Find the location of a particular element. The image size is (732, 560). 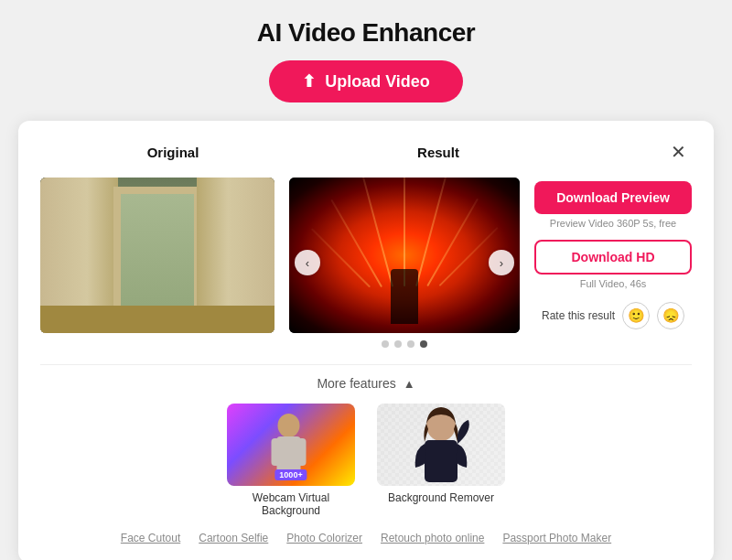

result-video is located at coordinates (404, 255).